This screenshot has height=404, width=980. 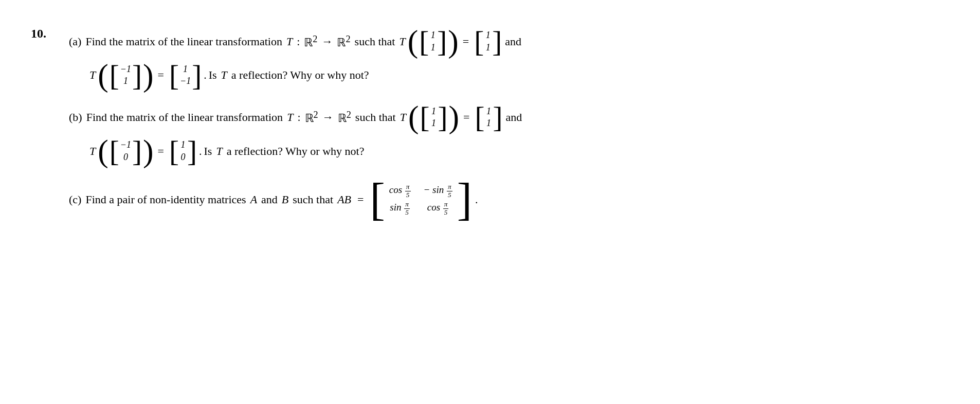 What do you see at coordinates (508, 117) in the screenshot?
I see `part-b-line1: (b) Find the matrix of the linear transf…` at bounding box center [508, 117].